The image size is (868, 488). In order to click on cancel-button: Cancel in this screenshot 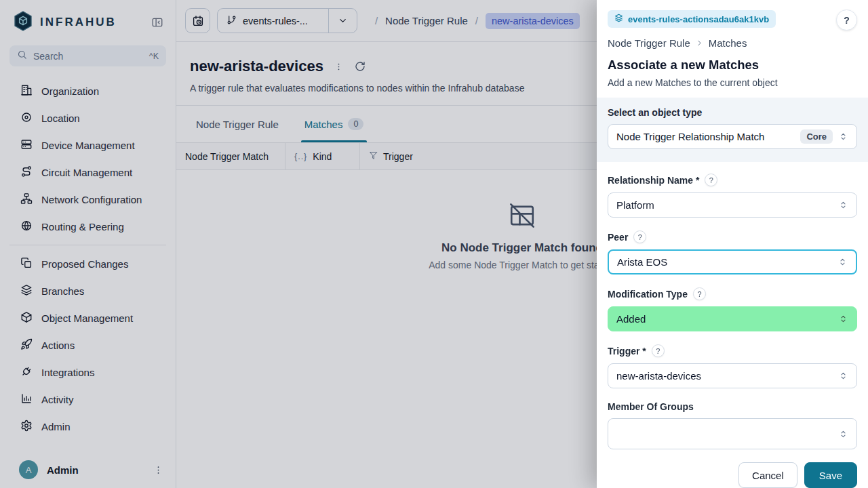, I will do `click(768, 475)`.